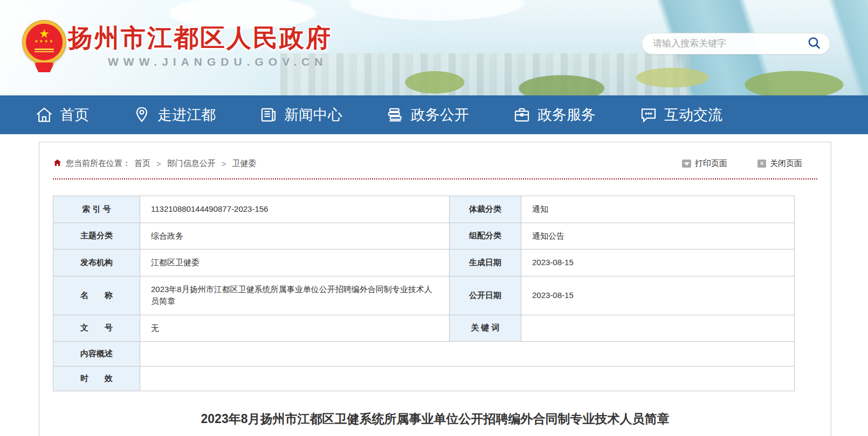 This screenshot has width=868, height=436. What do you see at coordinates (467, 379) in the screenshot?
I see `meta-value-validity` at bounding box center [467, 379].